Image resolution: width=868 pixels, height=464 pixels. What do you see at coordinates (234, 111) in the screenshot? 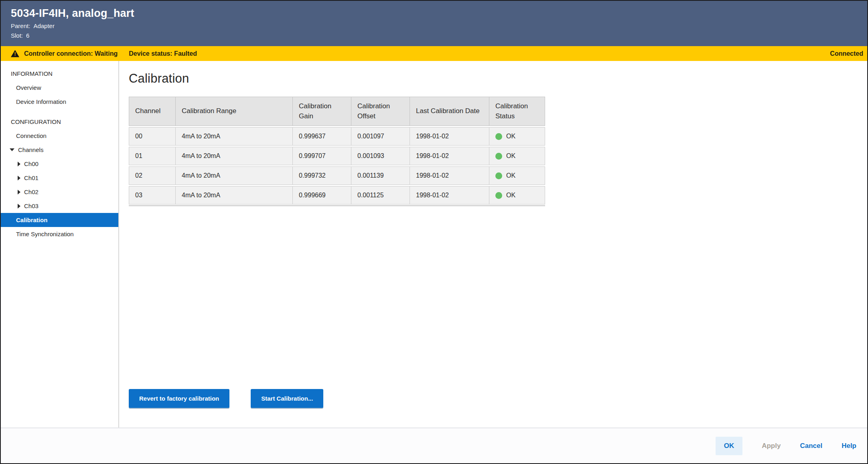
I see `column-header-calibration-range: Calibration Range` at bounding box center [234, 111].